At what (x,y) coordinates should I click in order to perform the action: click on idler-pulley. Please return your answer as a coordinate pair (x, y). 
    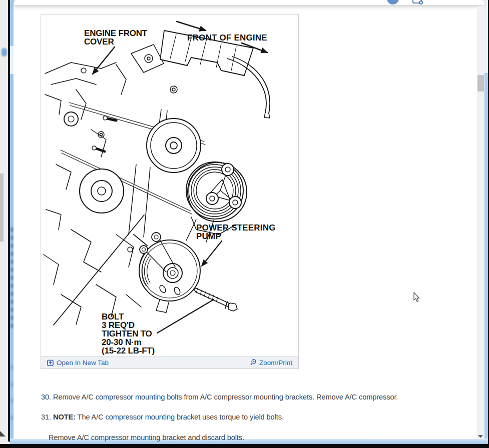
    Looking at the image, I should click on (174, 146).